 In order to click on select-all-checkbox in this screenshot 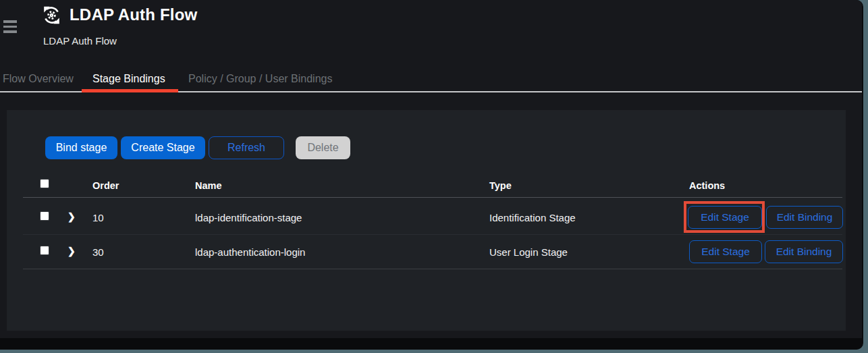, I will do `click(45, 184)`.